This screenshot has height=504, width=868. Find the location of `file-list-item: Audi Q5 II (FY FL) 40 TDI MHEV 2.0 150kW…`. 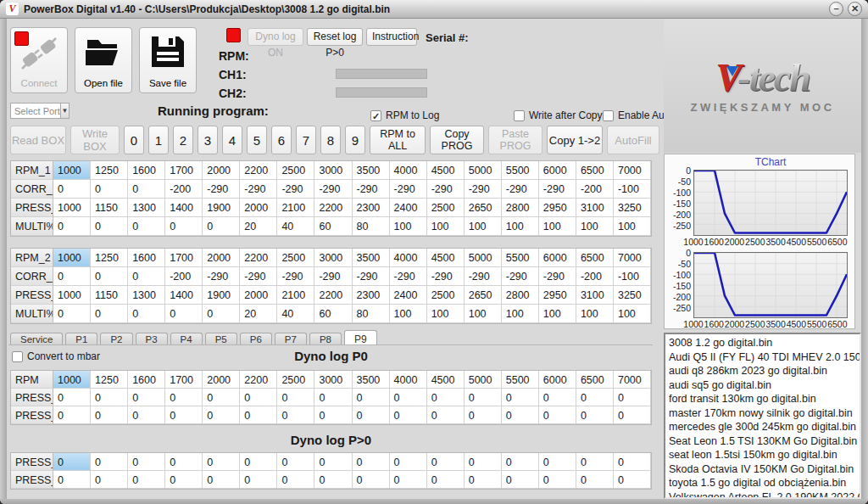

file-list-item: Audi Q5 II (FY FL) 40 TDI MHEV 2.0 150kW… is located at coordinates (765, 358).